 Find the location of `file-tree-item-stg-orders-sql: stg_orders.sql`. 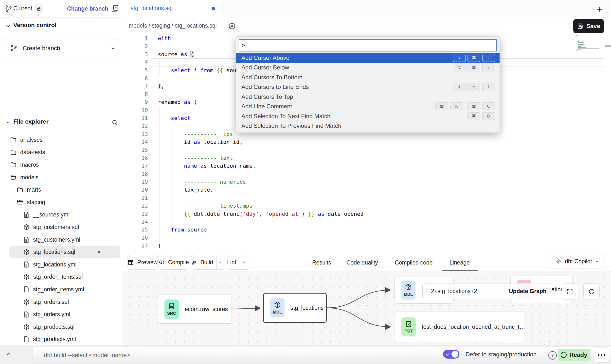

file-tree-item-stg-orders-sql: stg_orders.sql is located at coordinates (62, 302).